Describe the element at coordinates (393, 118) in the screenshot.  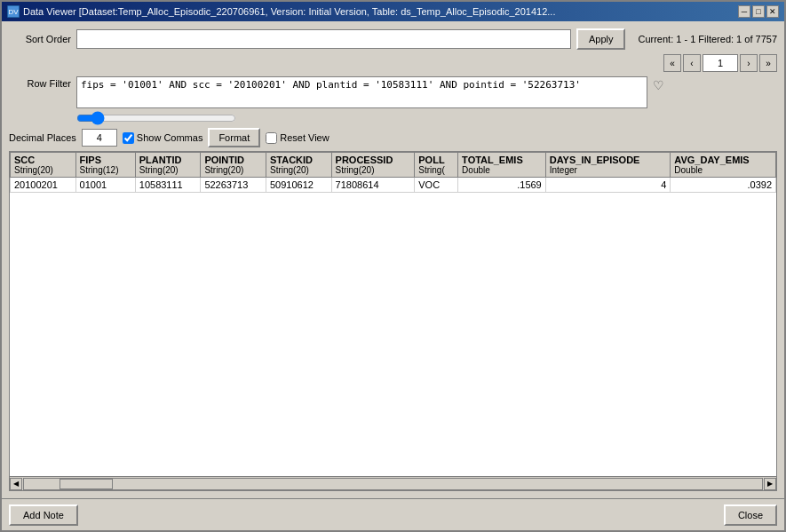
I see `slider-row` at that location.